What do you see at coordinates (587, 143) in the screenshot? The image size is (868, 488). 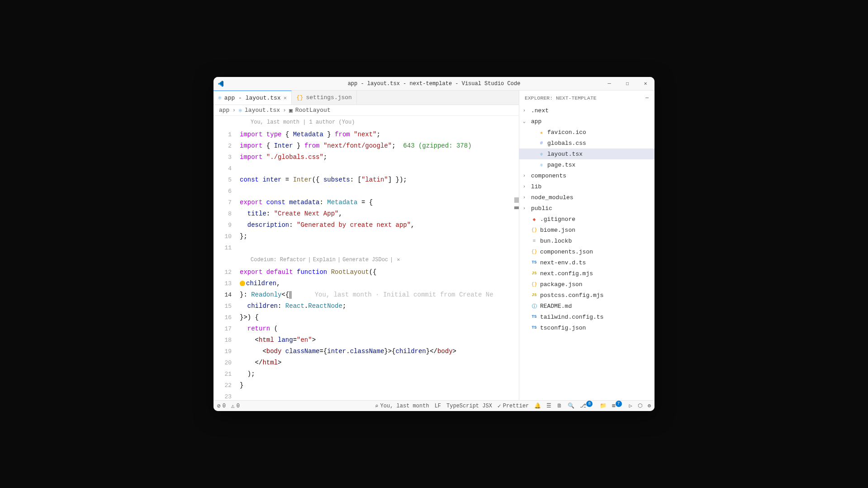 I see `tree-item-globals-css: #globals.css` at bounding box center [587, 143].